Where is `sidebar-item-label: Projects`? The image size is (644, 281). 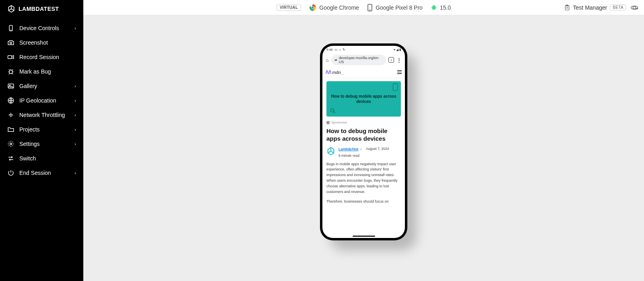 sidebar-item-label: Projects is located at coordinates (44, 129).